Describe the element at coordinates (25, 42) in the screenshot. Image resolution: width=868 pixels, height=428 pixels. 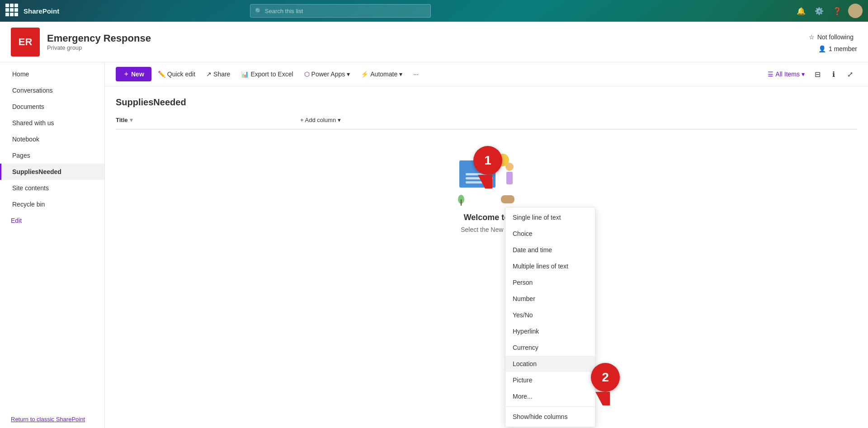
I see `site-logo: ER` at that location.